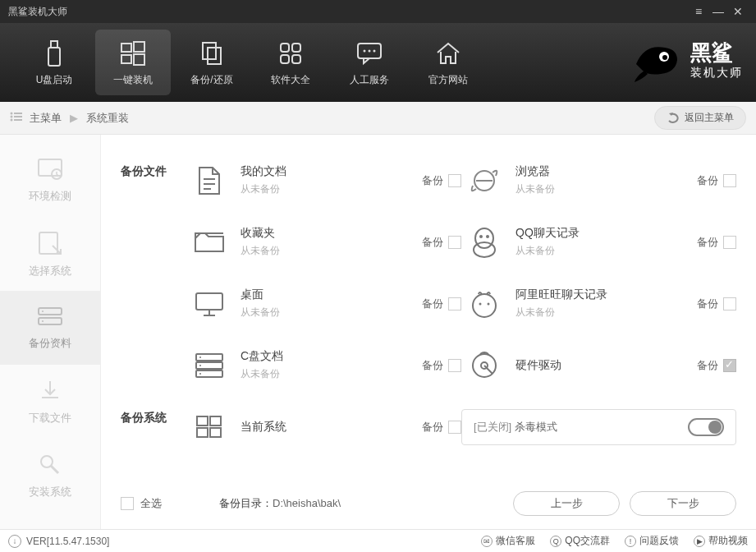 Image resolution: width=756 pixels, height=552 pixels. Describe the element at coordinates (730, 181) in the screenshot. I see `checkbox-browser` at that location.